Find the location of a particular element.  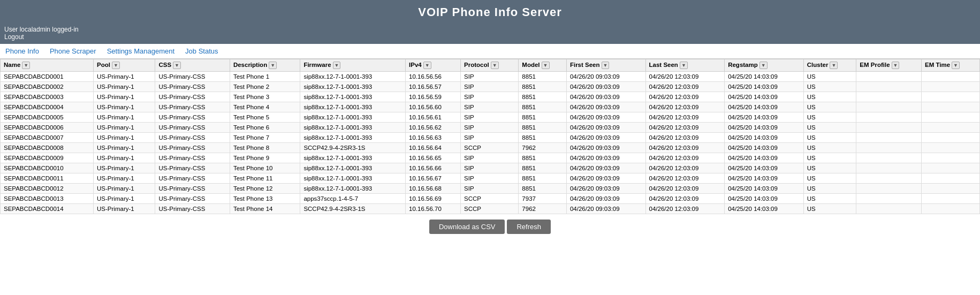

cell-description: Test Phone 2 is located at coordinates (265, 87).